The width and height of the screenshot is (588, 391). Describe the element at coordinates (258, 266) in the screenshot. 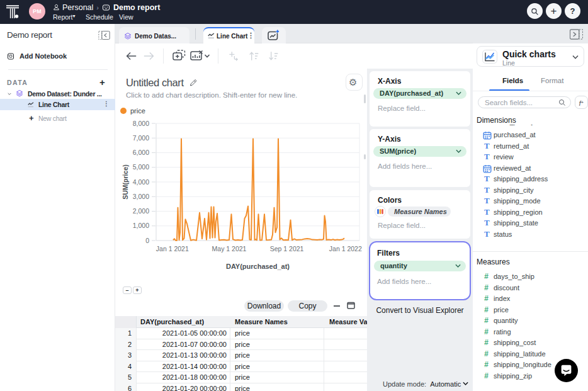

I see `svg-text: DAY(purchased_at)` at that location.